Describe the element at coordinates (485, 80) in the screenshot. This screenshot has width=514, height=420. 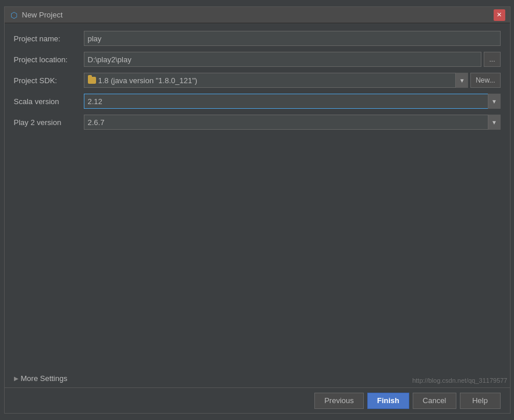
I see `sdk-new-button: New...` at that location.